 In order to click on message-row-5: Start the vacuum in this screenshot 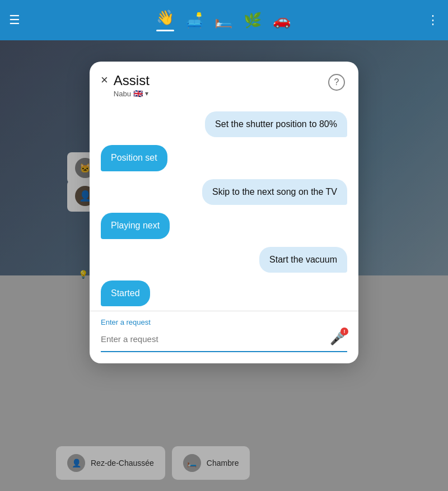, I will do `click(224, 260)`.